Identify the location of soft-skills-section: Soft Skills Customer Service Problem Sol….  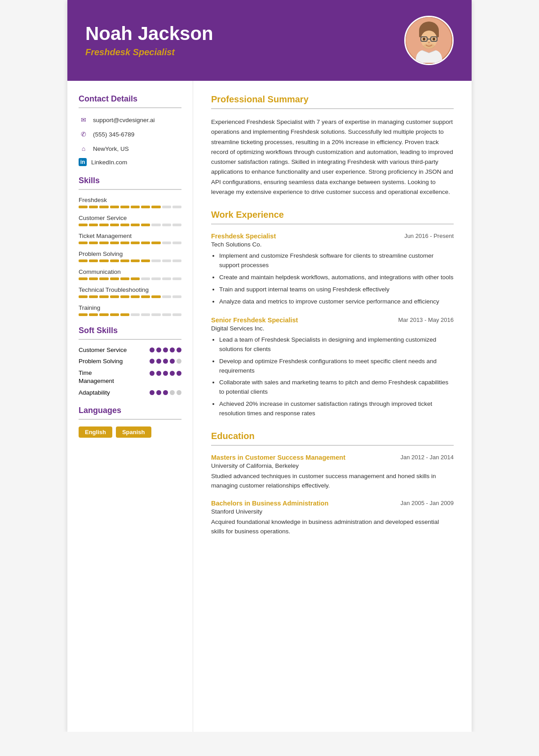
(130, 361).